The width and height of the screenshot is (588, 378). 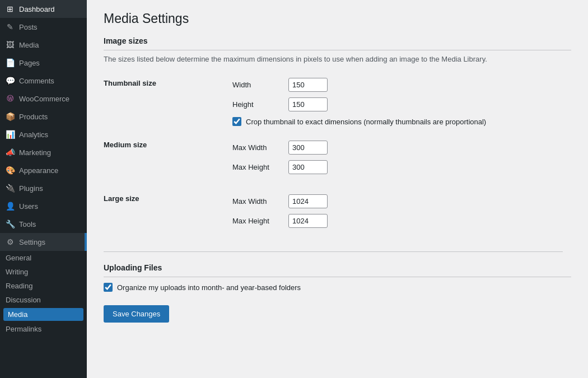 I want to click on submenu-permalinks: Permalinks, so click(x=44, y=329).